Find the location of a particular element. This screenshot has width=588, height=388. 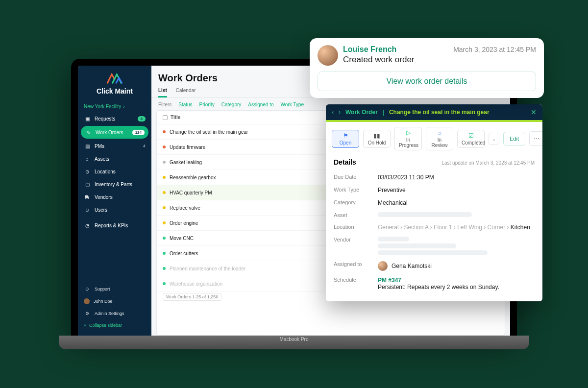

facility-selector: New York Facility › is located at coordinates (115, 107).